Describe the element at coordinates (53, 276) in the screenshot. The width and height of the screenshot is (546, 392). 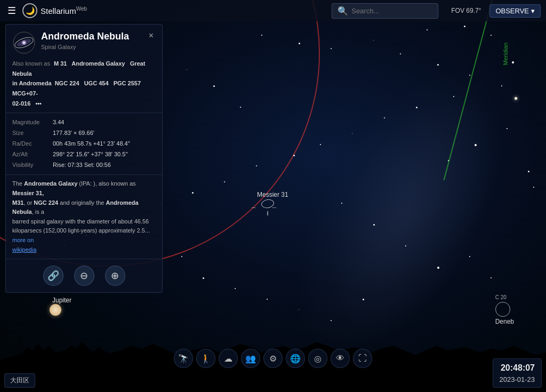
I see `link-button: 🔗` at that location.